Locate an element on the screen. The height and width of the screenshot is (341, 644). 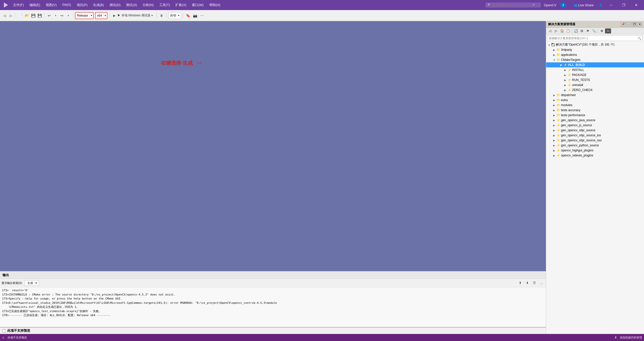
menu-git: Git(G) is located at coordinates (66, 5).